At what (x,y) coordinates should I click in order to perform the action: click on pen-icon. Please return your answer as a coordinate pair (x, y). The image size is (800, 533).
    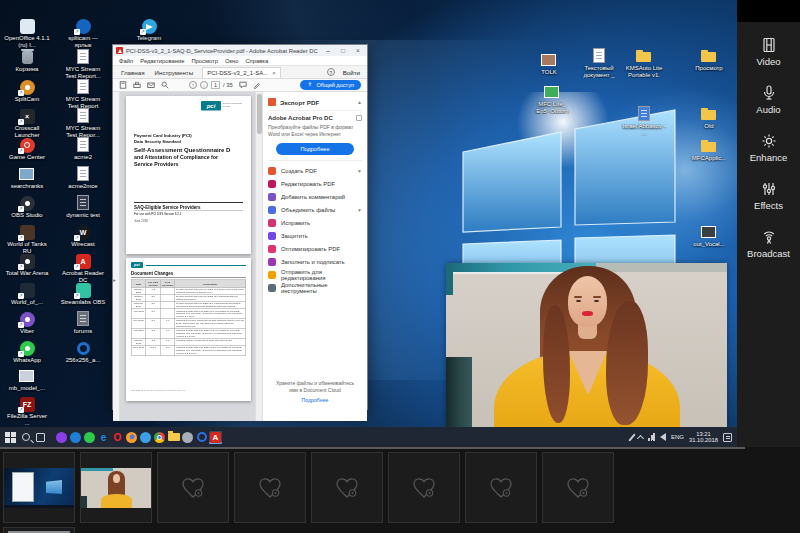
    Looking at the image, I should click on (257, 85).